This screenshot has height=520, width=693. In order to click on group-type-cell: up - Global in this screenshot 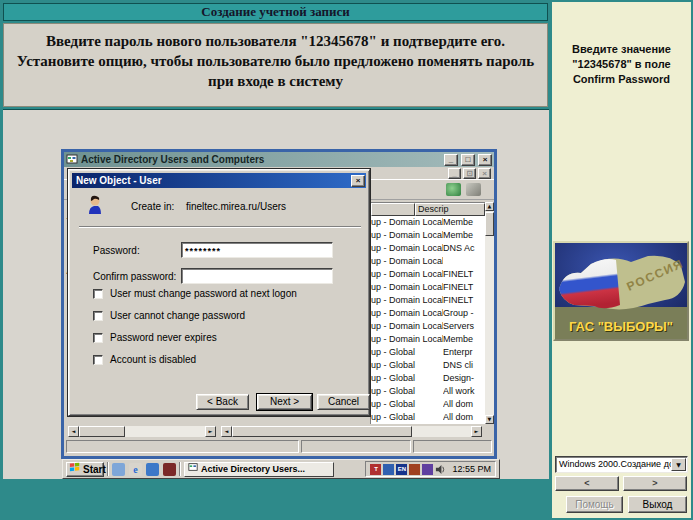, I will do `click(407, 404)`.